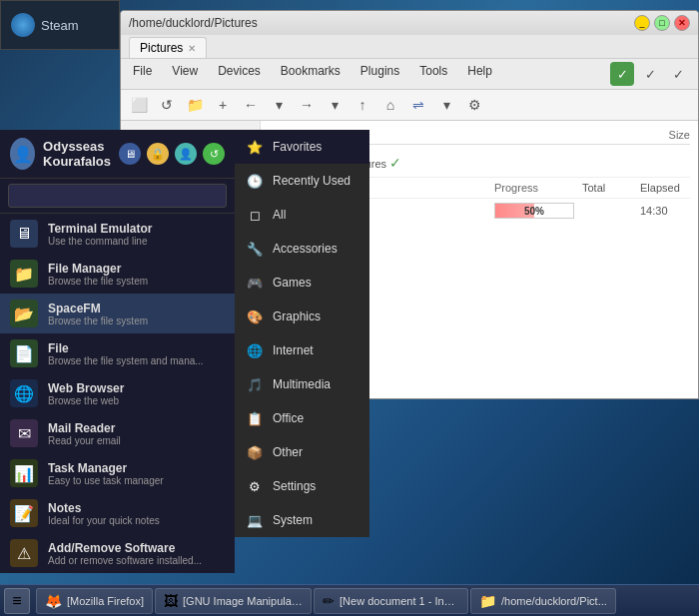 The width and height of the screenshot is (699, 616). Describe the element at coordinates (126, 348) in the screenshot. I see `file-name: File` at that location.